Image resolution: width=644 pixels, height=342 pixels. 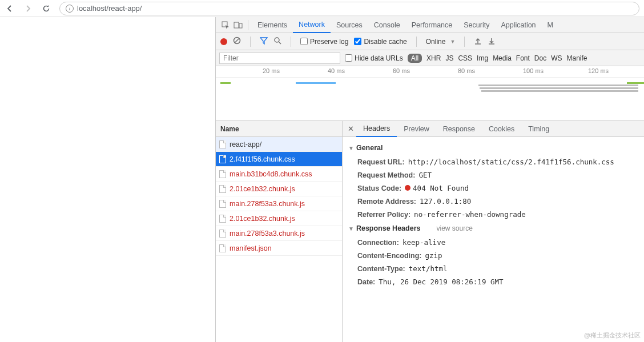 What do you see at coordinates (28, 9) in the screenshot?
I see `forward-button` at bounding box center [28, 9].